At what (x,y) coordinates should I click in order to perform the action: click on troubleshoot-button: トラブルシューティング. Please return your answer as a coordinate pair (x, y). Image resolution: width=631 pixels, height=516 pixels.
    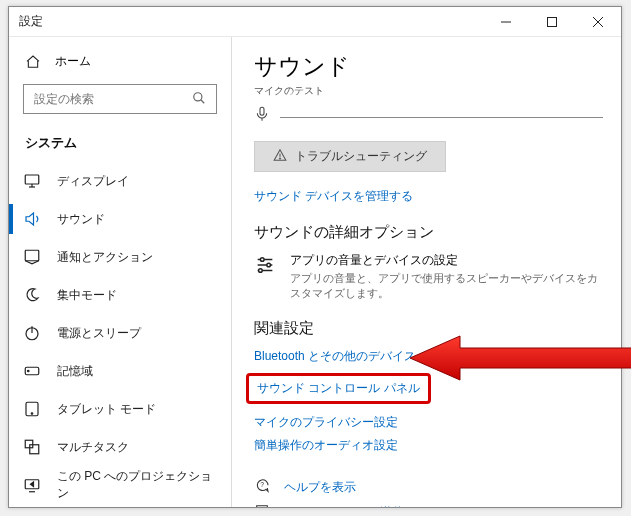
    Looking at the image, I should click on (350, 156).